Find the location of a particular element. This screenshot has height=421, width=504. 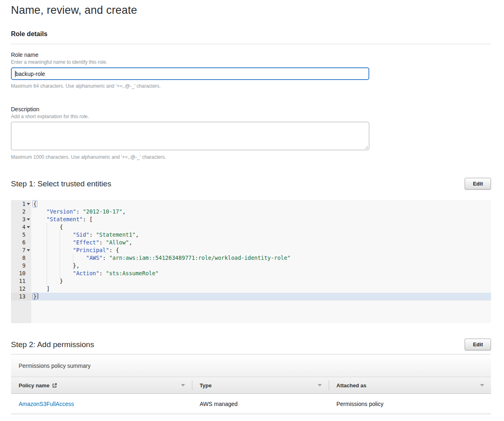

external-link-icon is located at coordinates (54, 386).